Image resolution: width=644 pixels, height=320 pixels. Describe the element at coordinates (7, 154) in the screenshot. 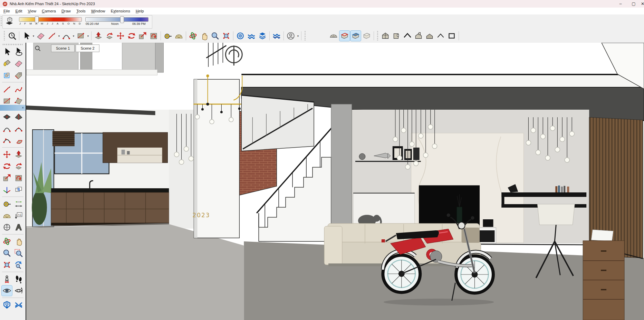

I see `move-tool` at that location.